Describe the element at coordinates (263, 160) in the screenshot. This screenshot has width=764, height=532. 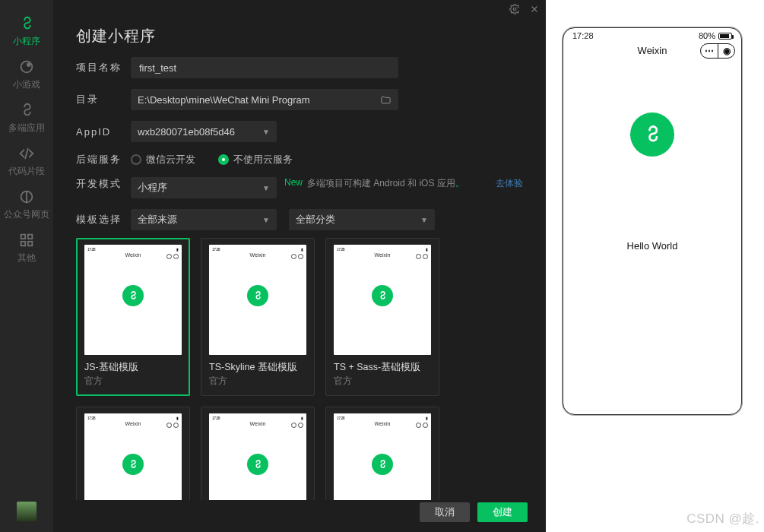
I see `radio-label: 不使用云服务` at that location.